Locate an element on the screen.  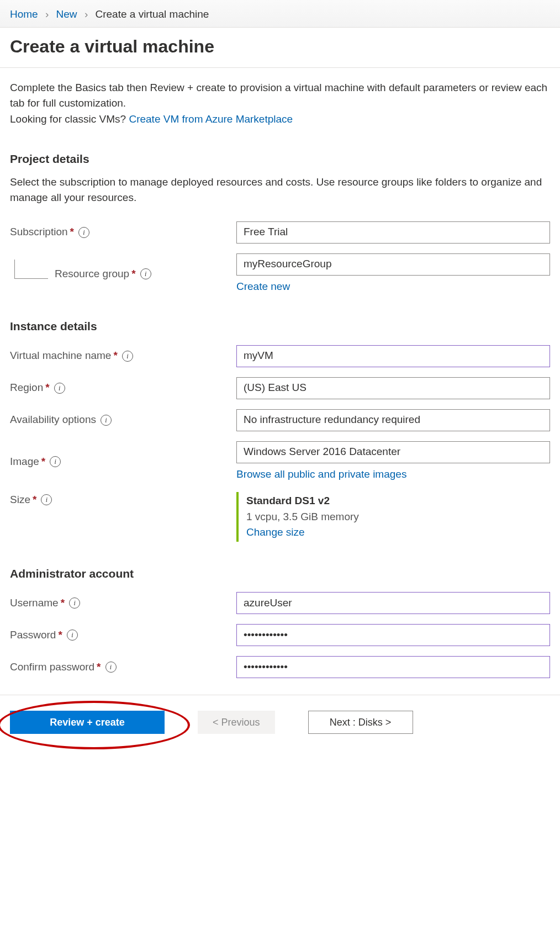
browse-images-link: Browse all public and private images is located at coordinates (321, 474).